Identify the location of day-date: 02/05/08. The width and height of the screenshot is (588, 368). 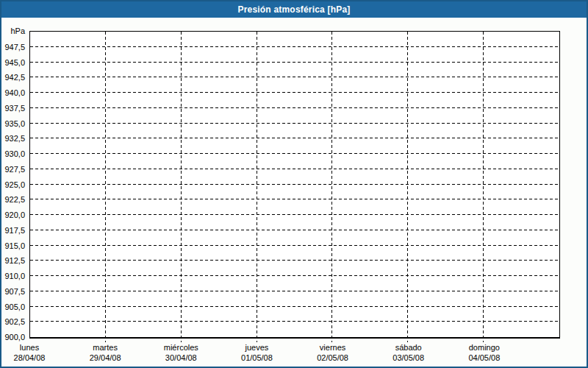
(332, 358).